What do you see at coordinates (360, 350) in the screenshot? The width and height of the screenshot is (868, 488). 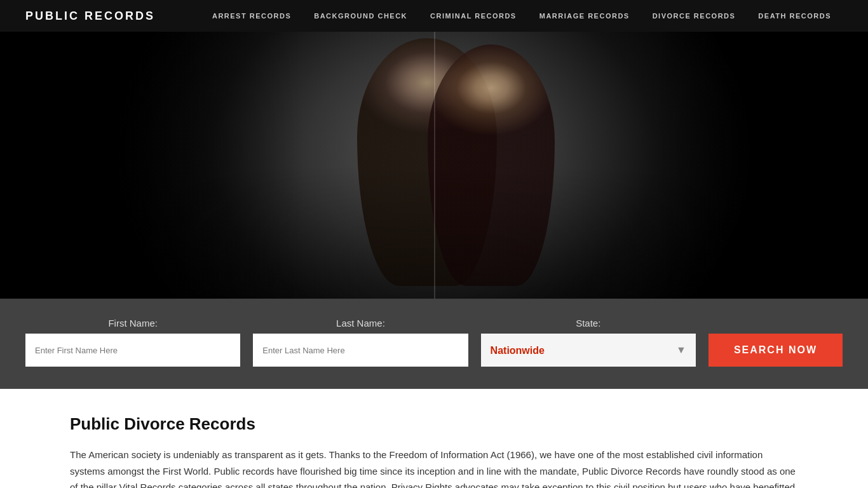 I see `last-name-input` at bounding box center [360, 350].